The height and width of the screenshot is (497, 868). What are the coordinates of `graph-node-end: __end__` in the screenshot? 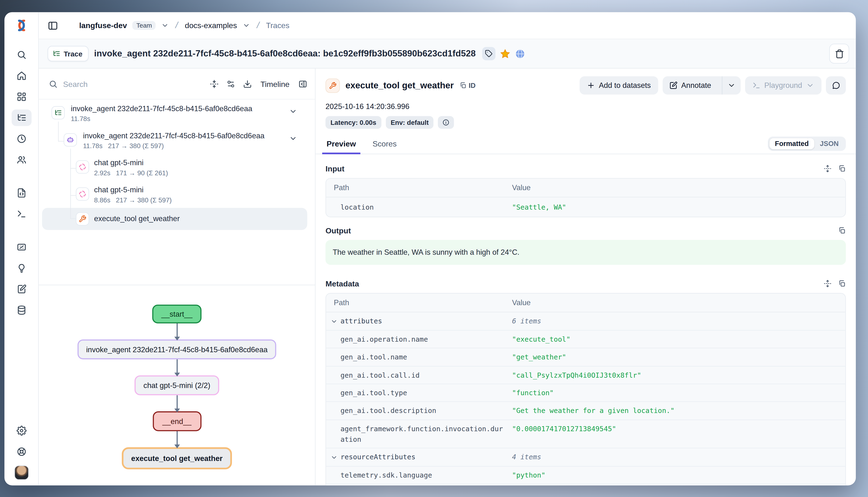 It's located at (177, 421).